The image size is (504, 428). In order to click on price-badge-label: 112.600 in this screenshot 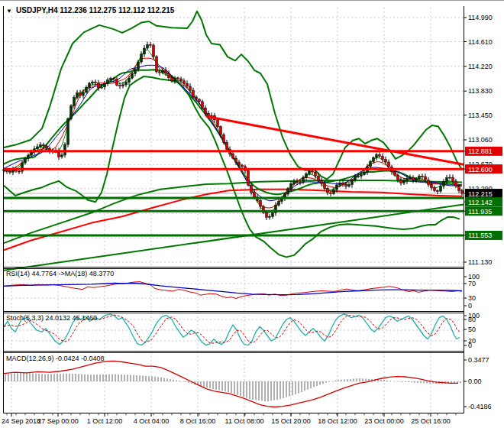, I will do `click(480, 170)`.